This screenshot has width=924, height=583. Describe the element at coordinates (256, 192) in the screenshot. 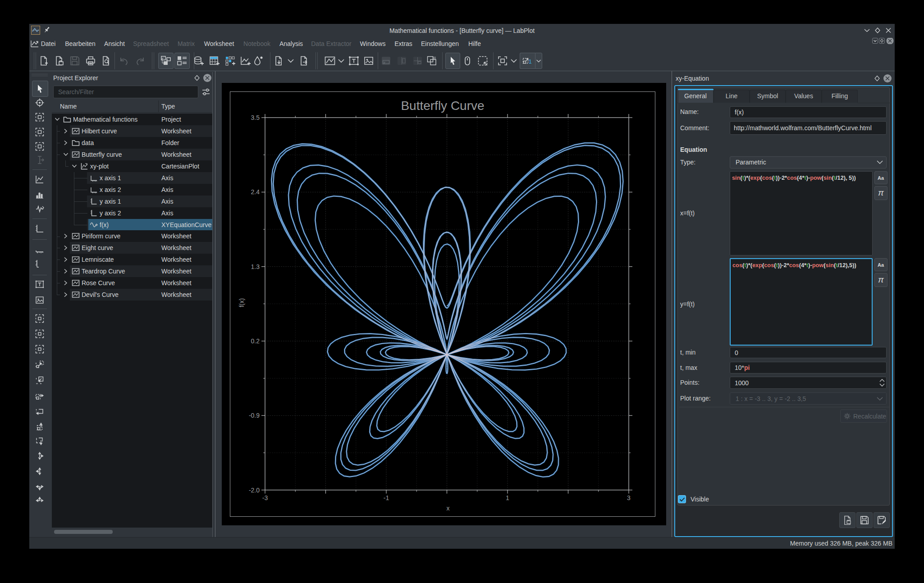

I see `svg-text: 2.4` at that location.